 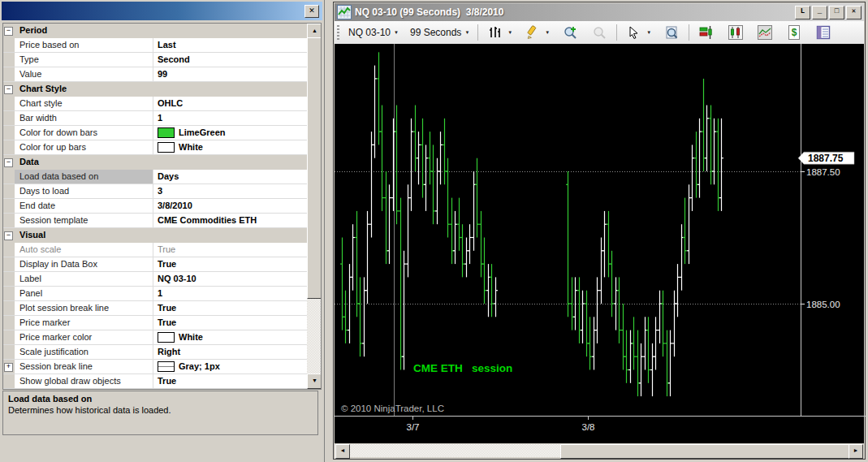 What do you see at coordinates (314, 382) in the screenshot?
I see `scroll-down-button: ▼` at bounding box center [314, 382].